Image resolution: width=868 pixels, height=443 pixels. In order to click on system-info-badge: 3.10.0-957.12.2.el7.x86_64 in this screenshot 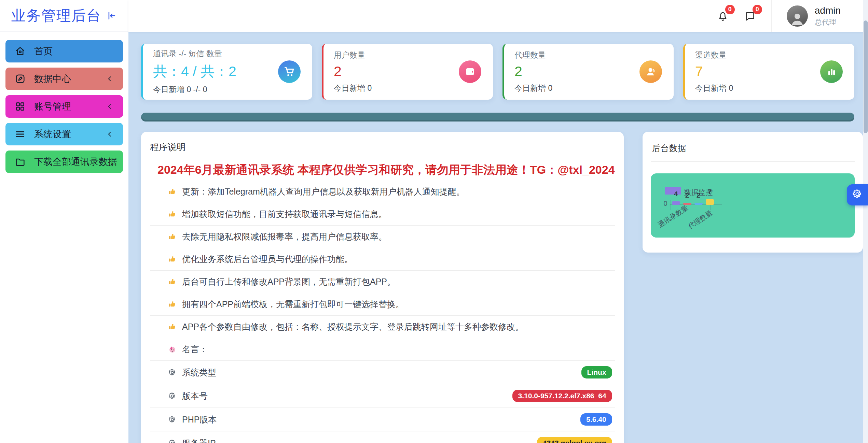, I will do `click(562, 396)`.